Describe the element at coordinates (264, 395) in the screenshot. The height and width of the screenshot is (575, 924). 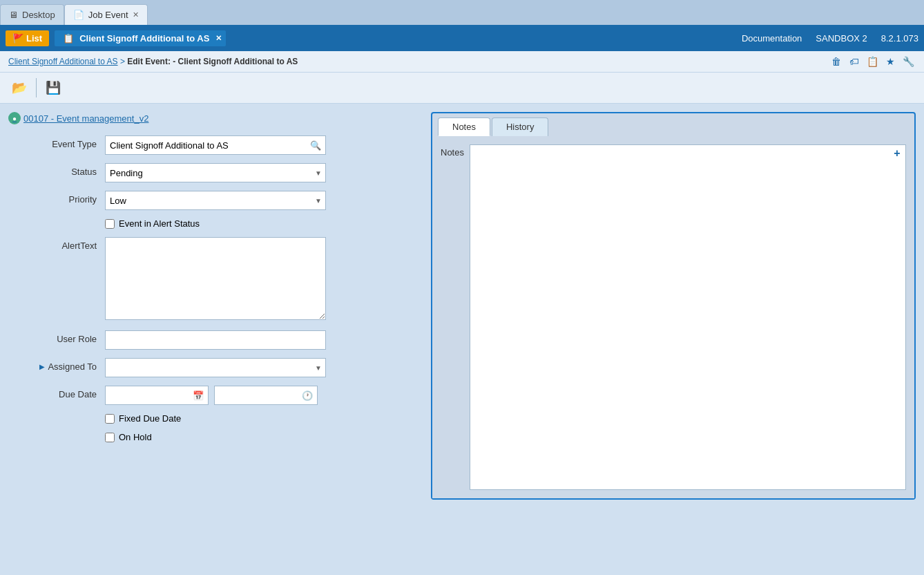
I see `due-date-wrapper: 📅 🕐` at that location.